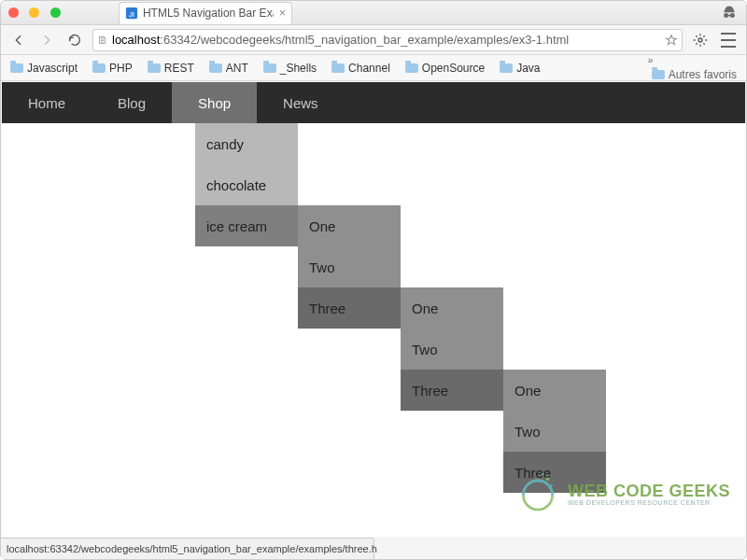 This screenshot has width=747, height=560. What do you see at coordinates (454, 68) in the screenshot?
I see `bookmark-label: OpenSource` at bounding box center [454, 68].